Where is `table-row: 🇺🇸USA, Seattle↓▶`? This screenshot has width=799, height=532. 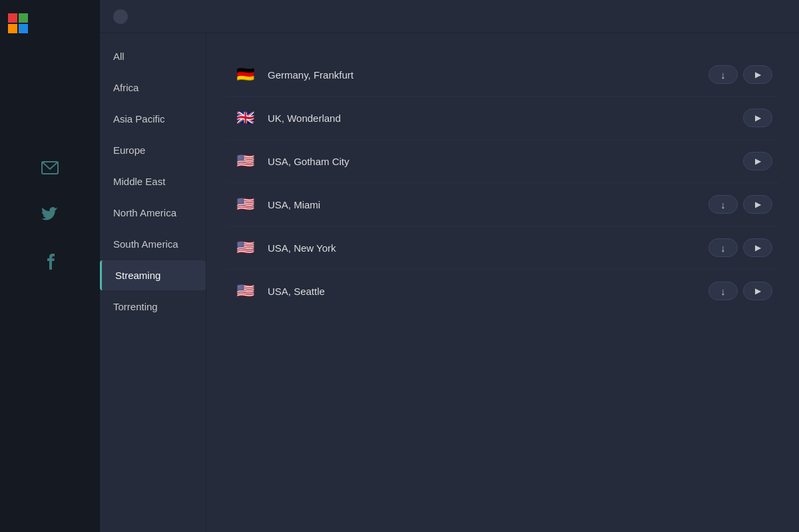 table-row: 🇺🇸USA, Seattle↓▶ is located at coordinates (503, 291).